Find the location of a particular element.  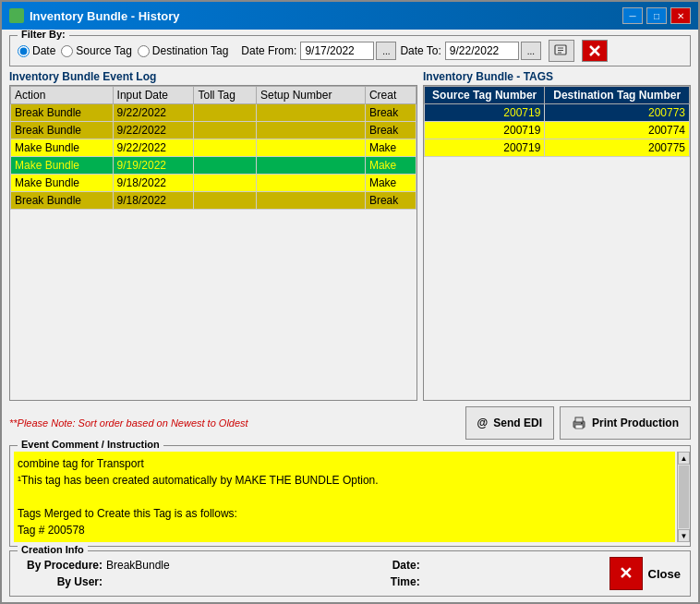

clear-button is located at coordinates (595, 51).